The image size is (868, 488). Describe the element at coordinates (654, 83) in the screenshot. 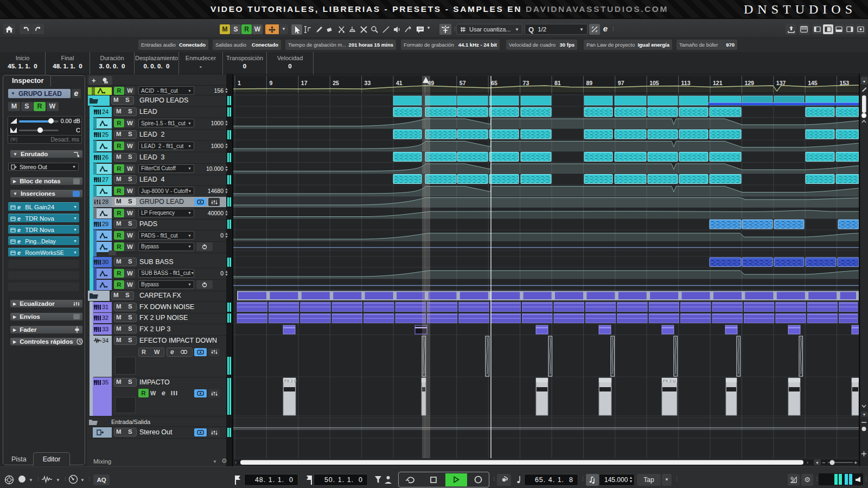

I see `svg-text: 105` at that location.